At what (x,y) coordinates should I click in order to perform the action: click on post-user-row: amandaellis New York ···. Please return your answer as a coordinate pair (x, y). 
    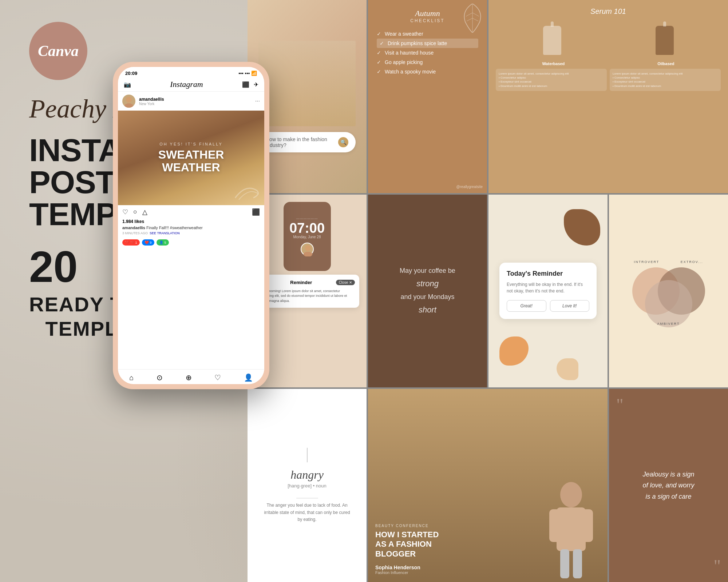
    Looking at the image, I should click on (191, 101).